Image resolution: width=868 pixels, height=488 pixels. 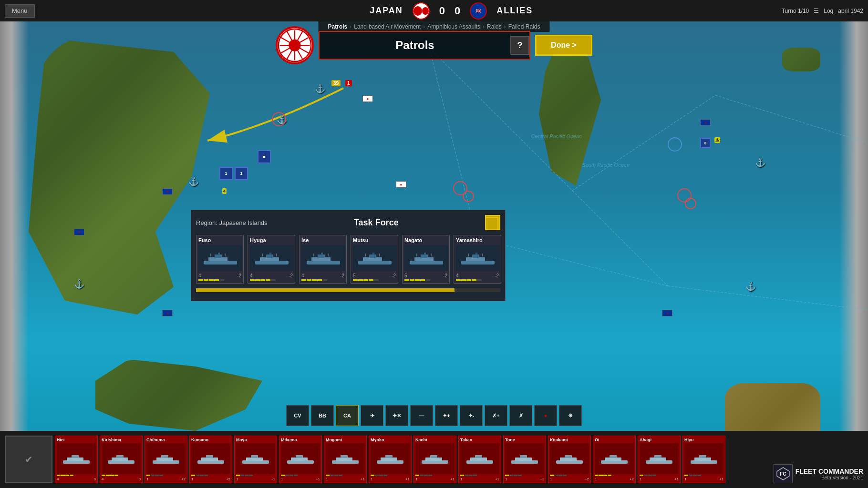 What do you see at coordinates (20, 11) in the screenshot?
I see `menu-button: Menu` at bounding box center [20, 11].